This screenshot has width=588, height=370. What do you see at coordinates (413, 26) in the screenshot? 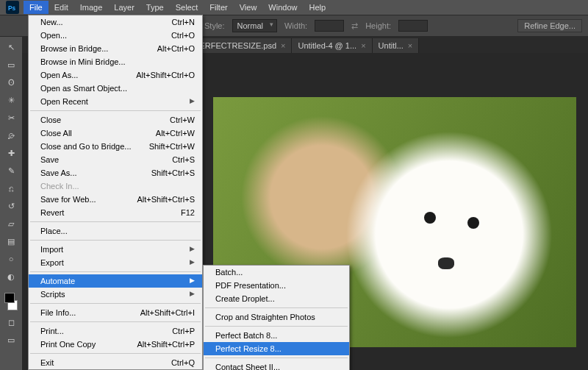
I see `height-field` at bounding box center [413, 26].